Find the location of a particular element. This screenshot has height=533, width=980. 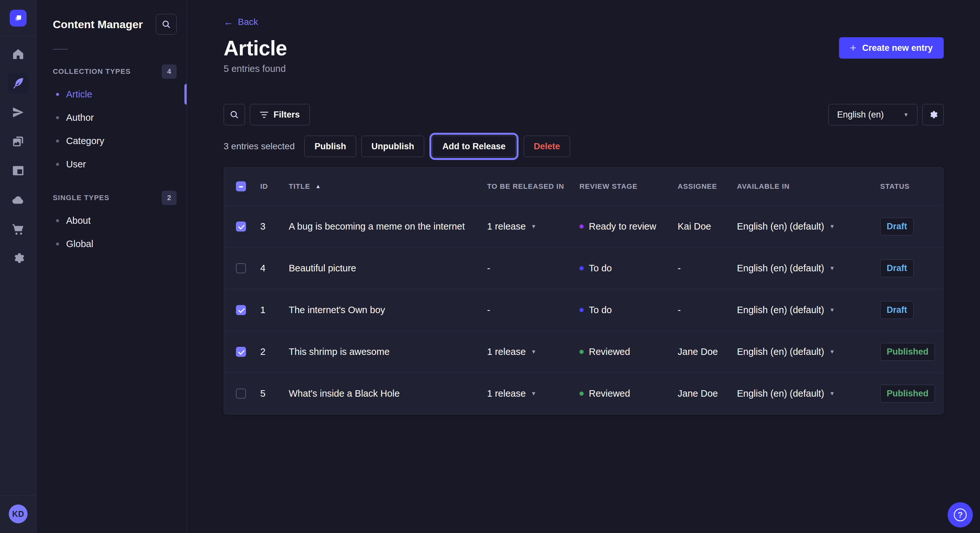

sidebar-item-article: Article is located at coordinates (120, 94).